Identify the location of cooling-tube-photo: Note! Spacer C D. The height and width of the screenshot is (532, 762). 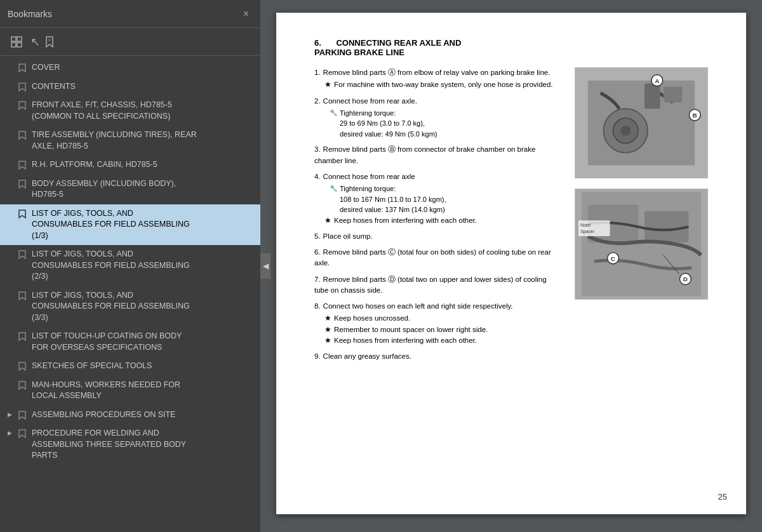
(641, 244).